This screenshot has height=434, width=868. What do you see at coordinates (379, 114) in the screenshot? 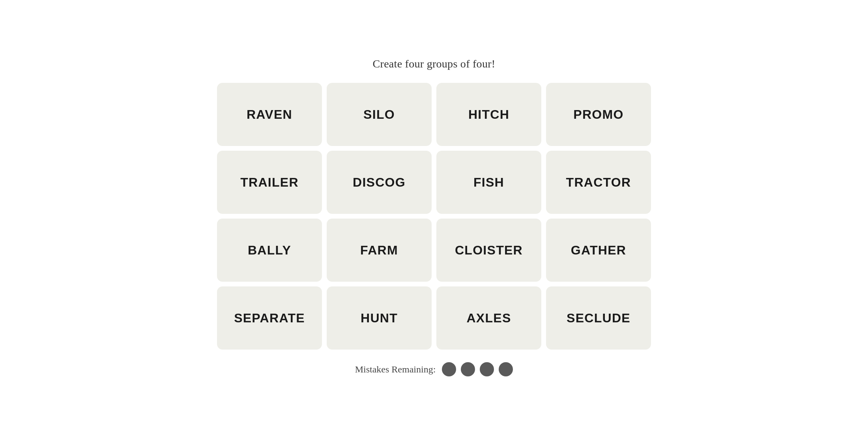
I see `tile-silo: SILO` at bounding box center [379, 114].